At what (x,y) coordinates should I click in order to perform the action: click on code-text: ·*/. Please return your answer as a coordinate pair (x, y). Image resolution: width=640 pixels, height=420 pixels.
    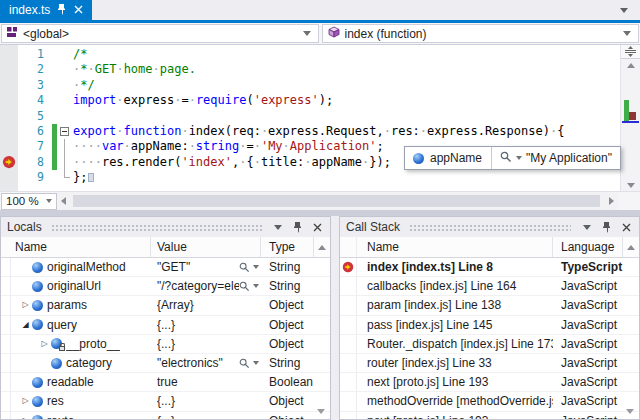
    Looking at the image, I should click on (346, 86).